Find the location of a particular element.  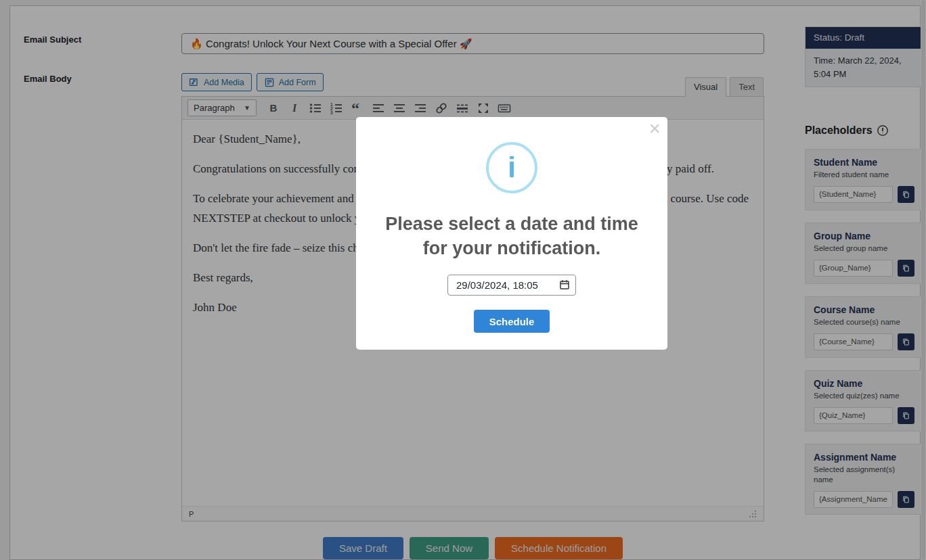

close-icon: × is located at coordinates (655, 129).